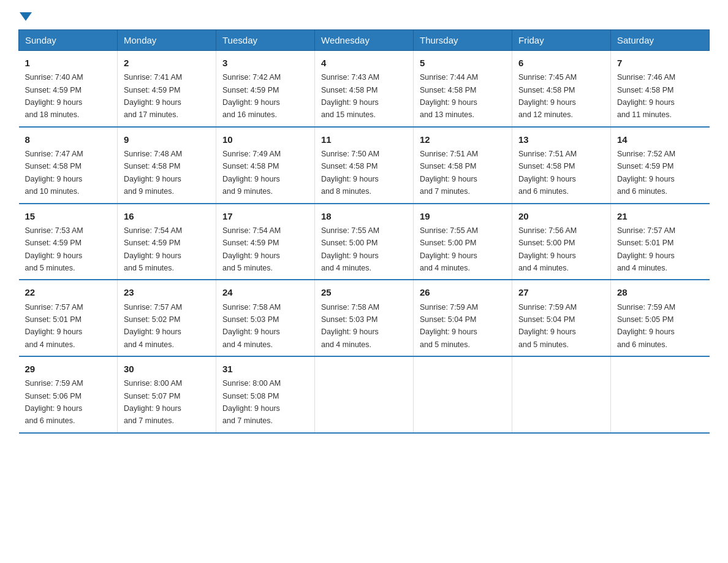 Image resolution: width=728 pixels, height=563 pixels. Describe the element at coordinates (167, 166) in the screenshot. I see `calendar-cell: 9 Sunrise: 7:48 AMSunset: 4:58 PMDayligh…` at that location.